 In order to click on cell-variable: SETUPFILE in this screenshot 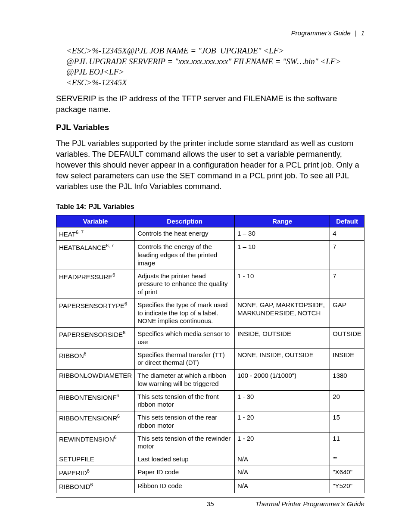, I will do `click(96, 460)`.